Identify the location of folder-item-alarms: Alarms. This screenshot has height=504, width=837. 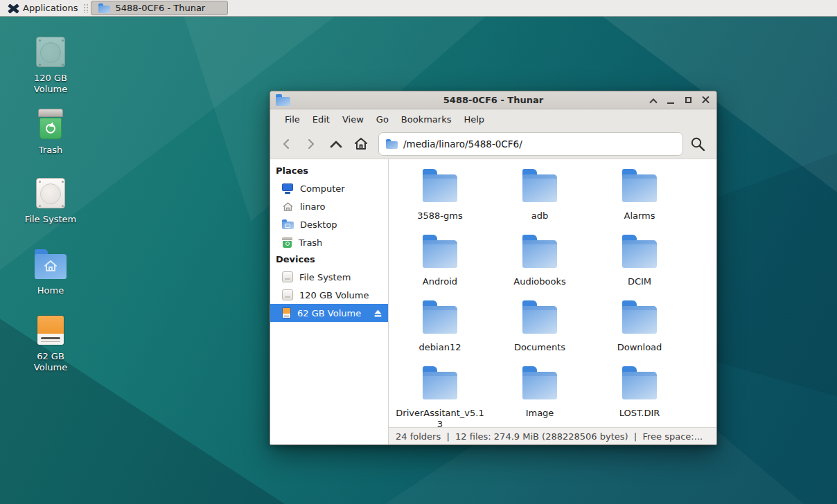
(640, 202).